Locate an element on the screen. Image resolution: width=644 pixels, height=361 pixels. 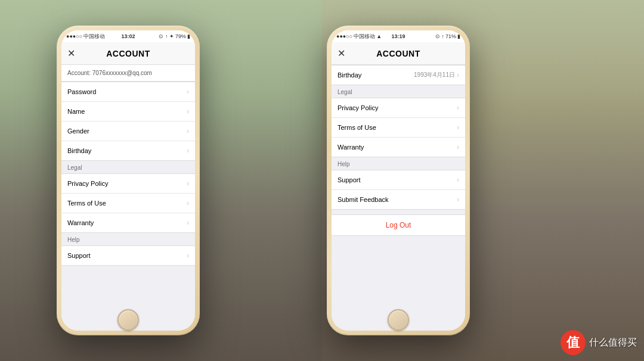
nav-title-left: ACCOUNT is located at coordinates (128, 54).